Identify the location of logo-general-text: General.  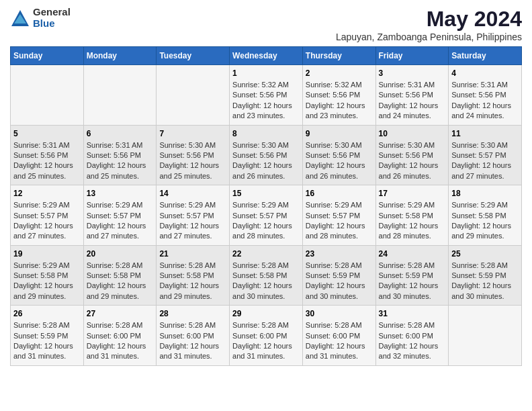
(52, 12).